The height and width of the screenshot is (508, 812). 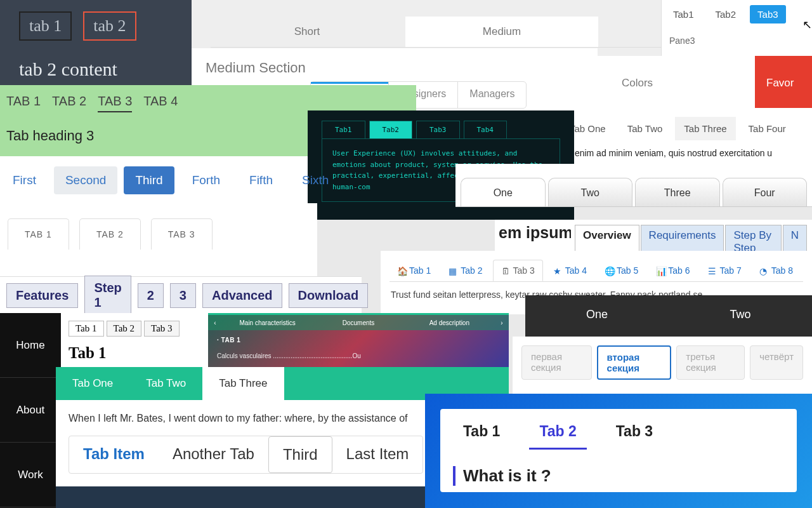 What do you see at coordinates (776, 363) in the screenshot?
I see `section-4: четвёрт` at bounding box center [776, 363].